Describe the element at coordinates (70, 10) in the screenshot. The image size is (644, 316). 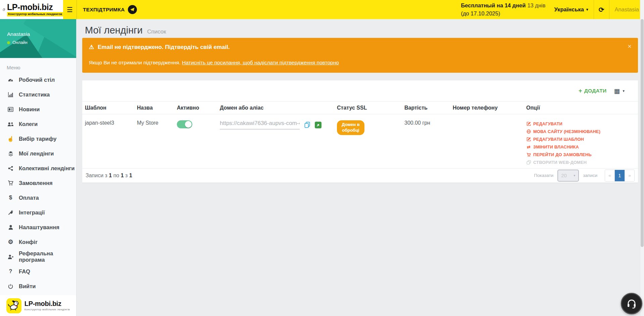
I see `hamburger-icon: ☰` at that location.